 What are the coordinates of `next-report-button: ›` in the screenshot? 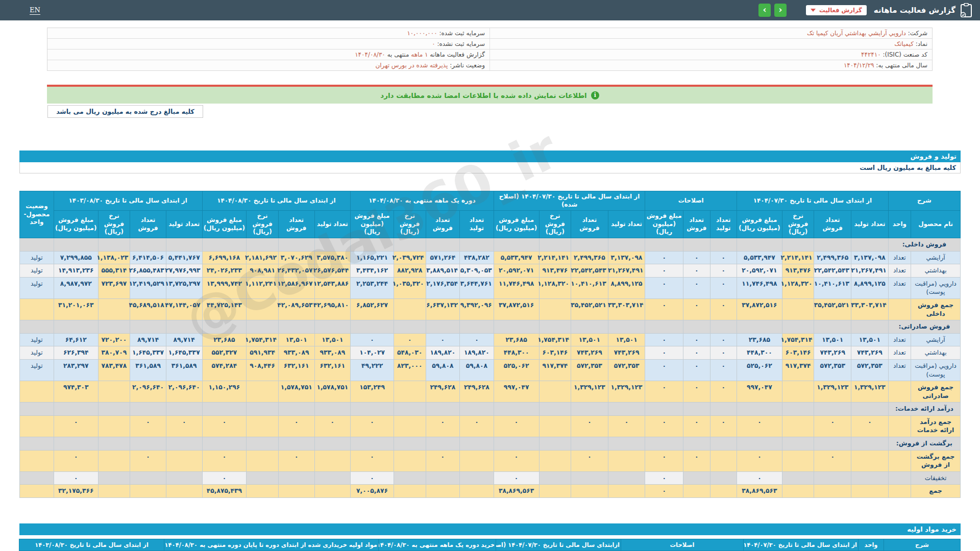 It's located at (780, 10).